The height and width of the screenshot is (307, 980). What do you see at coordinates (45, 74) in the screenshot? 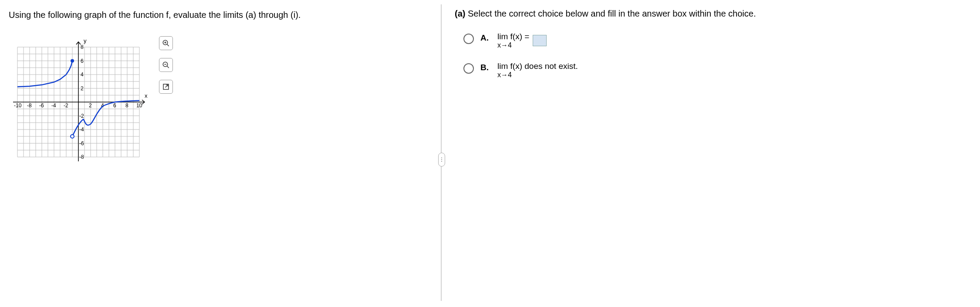
I see `curve-left-branch` at bounding box center [45, 74].